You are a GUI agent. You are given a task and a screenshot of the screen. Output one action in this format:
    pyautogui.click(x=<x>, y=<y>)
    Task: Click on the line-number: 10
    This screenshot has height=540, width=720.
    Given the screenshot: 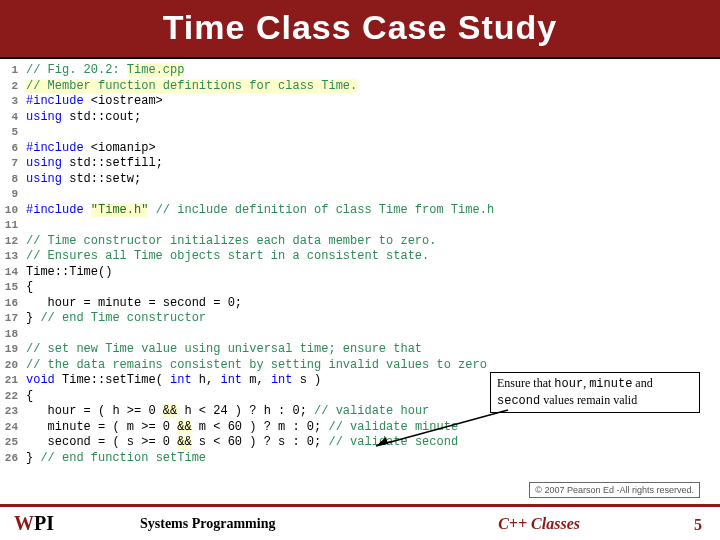 What is the action you would take?
    pyautogui.click(x=15, y=211)
    